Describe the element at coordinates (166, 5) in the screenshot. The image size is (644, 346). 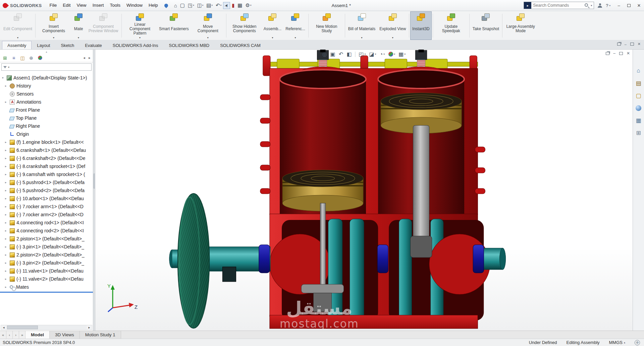
I see `pin-icon` at that location.